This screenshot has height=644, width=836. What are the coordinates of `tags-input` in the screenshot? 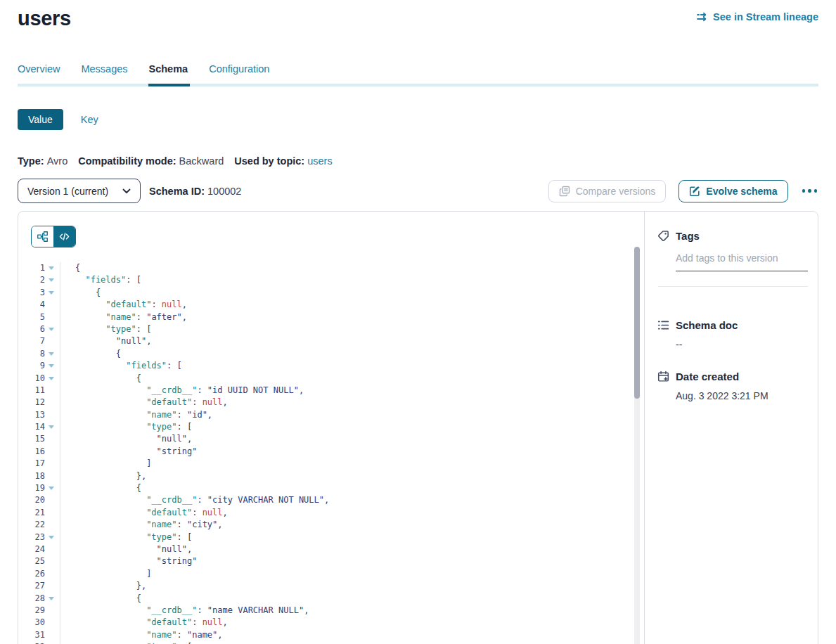 It's located at (742, 258).